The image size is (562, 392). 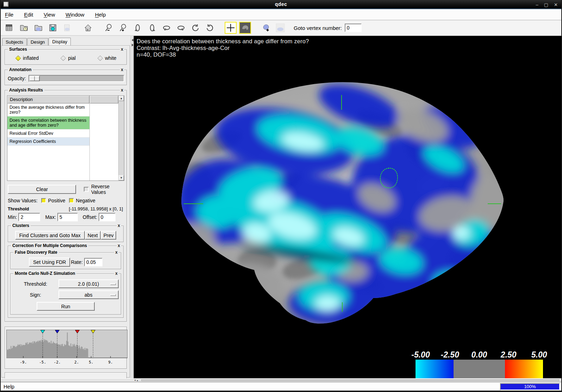 I want to click on horizontal-splitter: ▾▴, so click(x=281, y=380).